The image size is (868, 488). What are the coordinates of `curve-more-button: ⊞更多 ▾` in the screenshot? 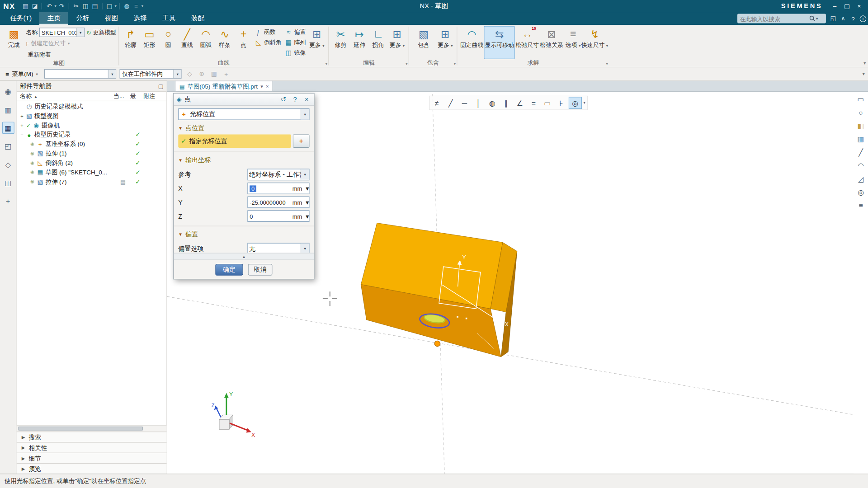 It's located at (317, 42).